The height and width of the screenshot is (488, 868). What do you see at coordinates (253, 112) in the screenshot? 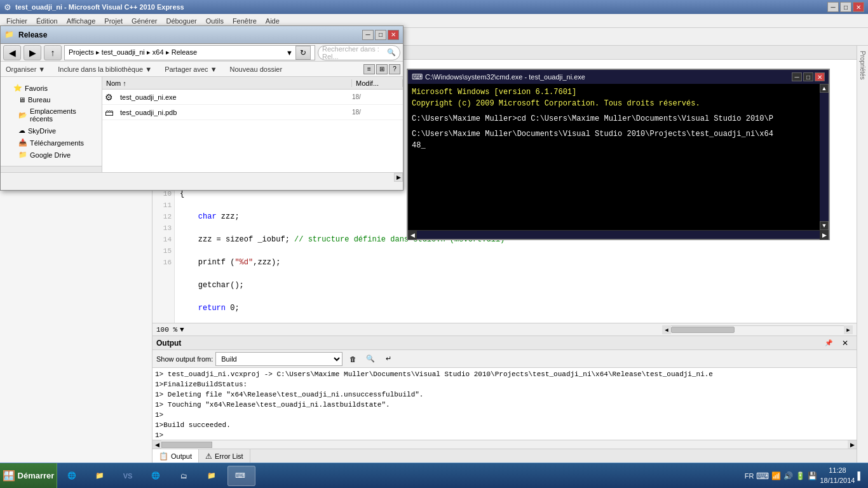
I see `file-item-pdb: 🗃 test_ouadji_ni.pdb 18/` at bounding box center [253, 112].